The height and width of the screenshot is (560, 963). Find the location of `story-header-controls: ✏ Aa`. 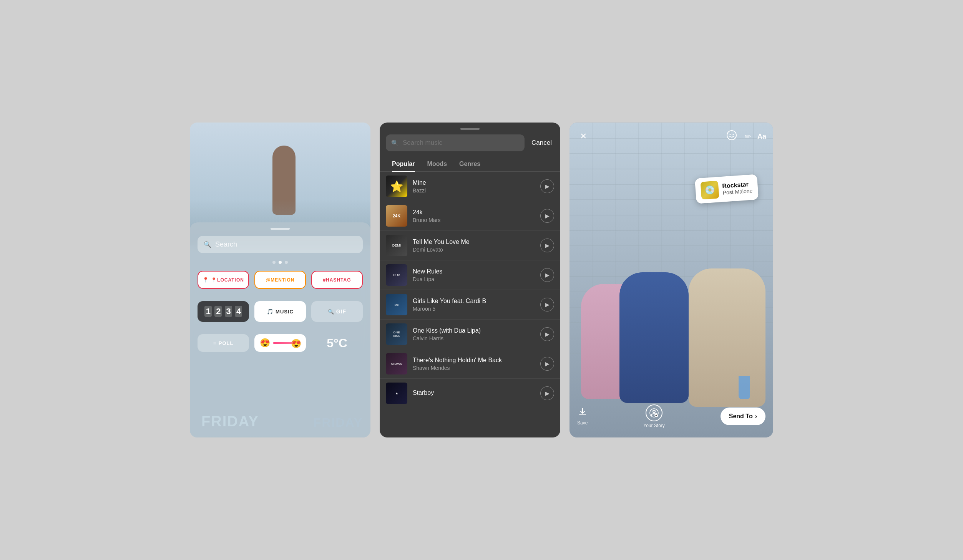

story-header-controls: ✏ Aa is located at coordinates (745, 136).